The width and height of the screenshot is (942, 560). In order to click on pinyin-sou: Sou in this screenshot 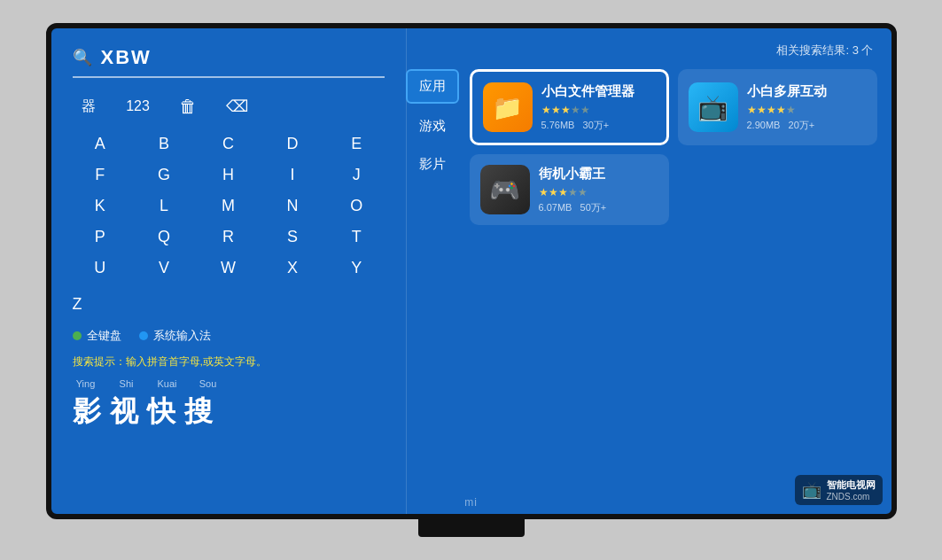, I will do `click(208, 384)`.